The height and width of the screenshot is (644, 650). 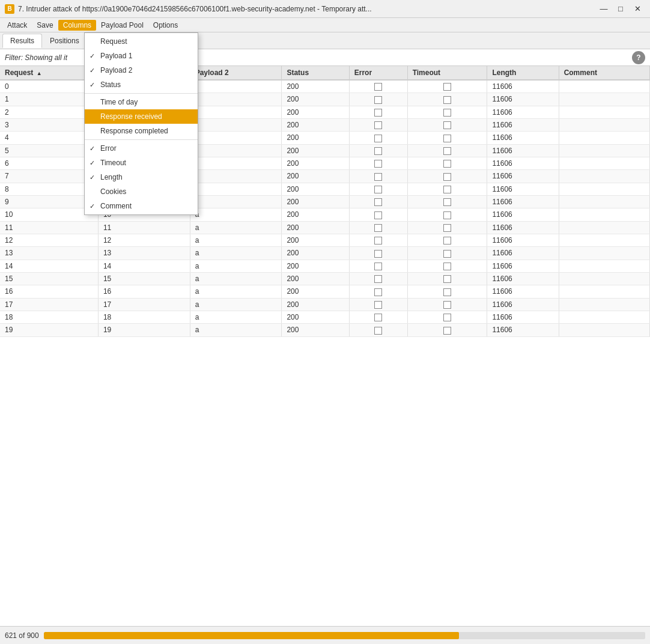 I want to click on dropdown-item-payload-1: ✓Payload 1, so click(x=141, y=56).